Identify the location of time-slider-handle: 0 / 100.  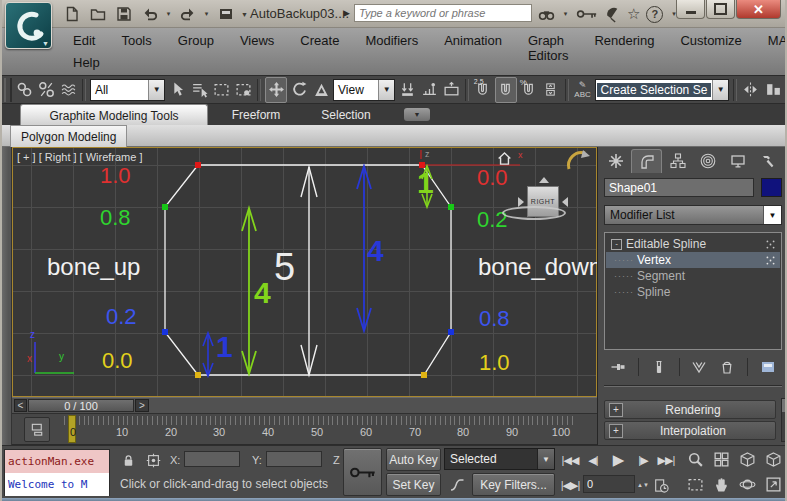
(81, 406).